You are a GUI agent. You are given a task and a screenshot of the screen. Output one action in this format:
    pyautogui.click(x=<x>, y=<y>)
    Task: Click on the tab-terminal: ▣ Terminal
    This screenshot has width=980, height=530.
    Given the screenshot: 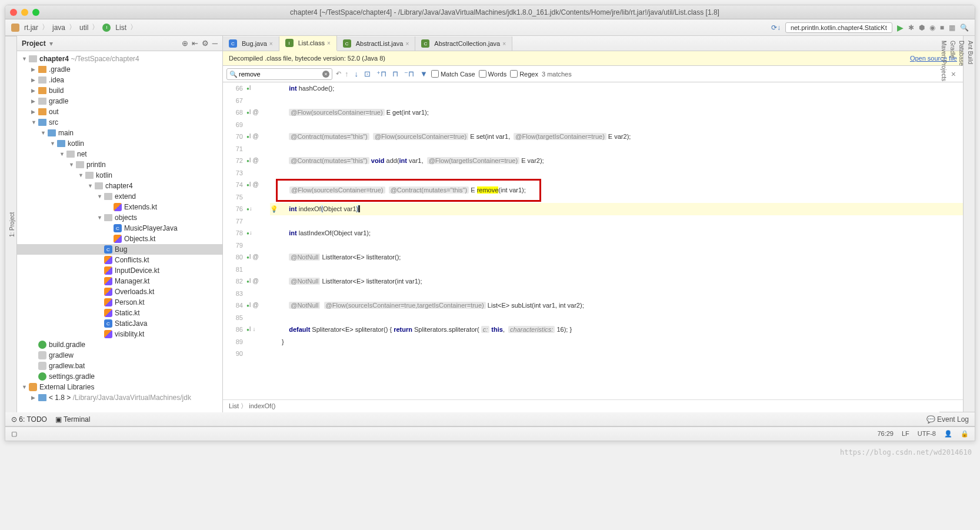 What is the action you would take?
    pyautogui.click(x=73, y=419)
    